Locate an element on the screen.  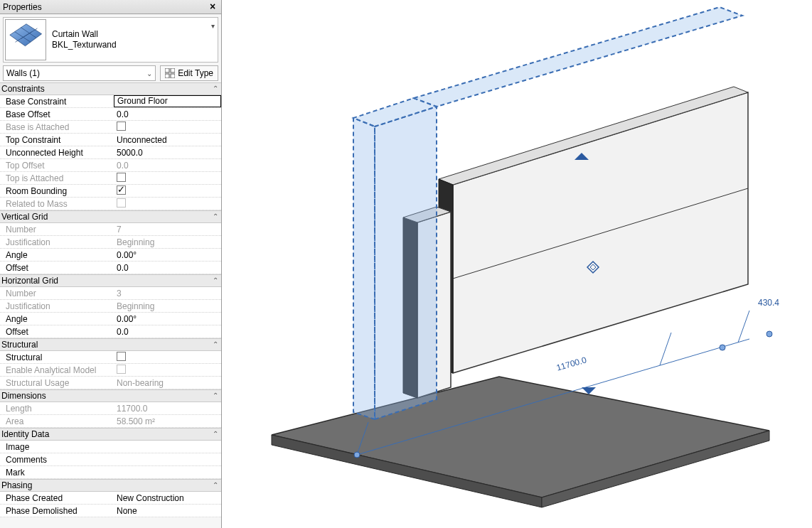
row-image: Image is located at coordinates (111, 447).